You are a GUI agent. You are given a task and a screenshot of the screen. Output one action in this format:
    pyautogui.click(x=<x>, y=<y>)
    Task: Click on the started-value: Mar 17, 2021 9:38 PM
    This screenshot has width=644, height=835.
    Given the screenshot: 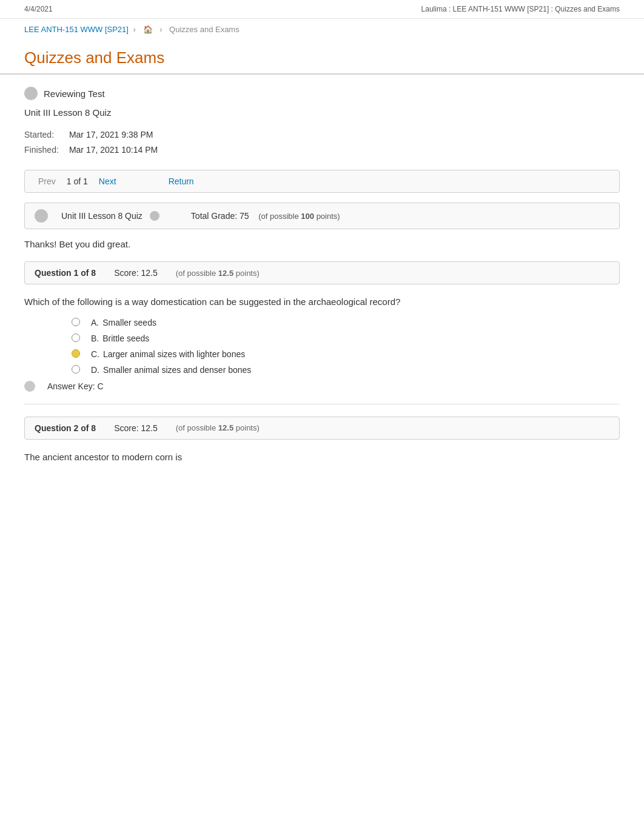 What is the action you would take?
    pyautogui.click(x=112, y=135)
    